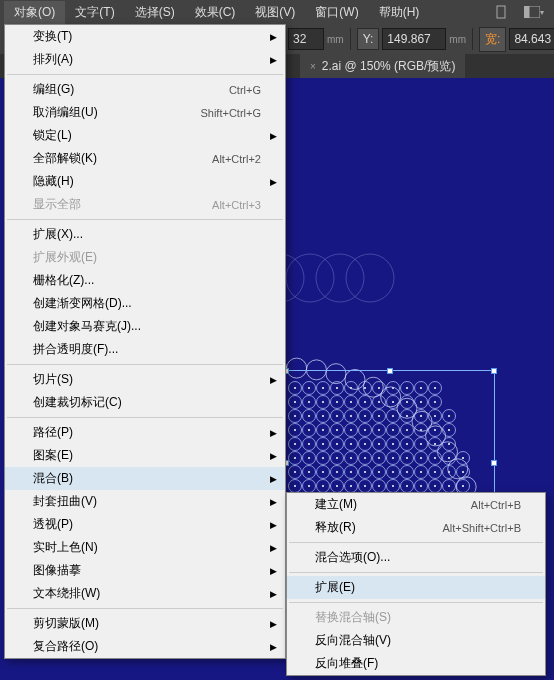 The image size is (554, 680). Describe the element at coordinates (147, 646) in the screenshot. I see `menu-item-label: 复合路径(O)` at that location.